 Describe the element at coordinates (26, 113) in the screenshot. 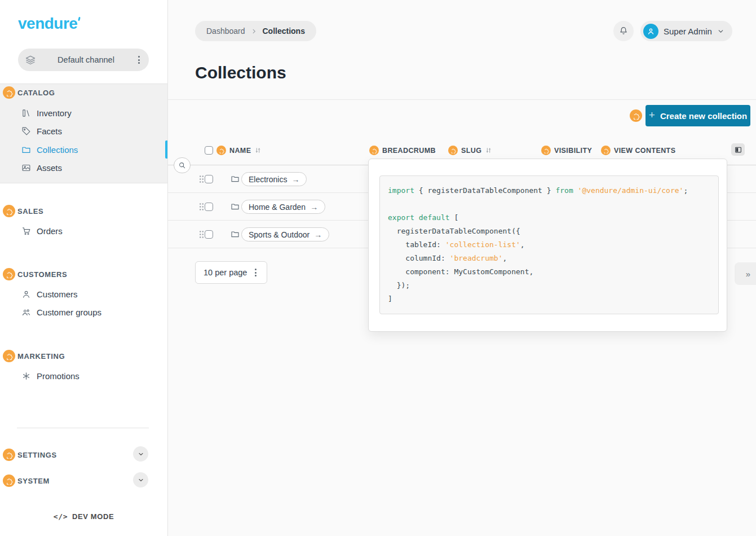

I see `library-icon` at that location.